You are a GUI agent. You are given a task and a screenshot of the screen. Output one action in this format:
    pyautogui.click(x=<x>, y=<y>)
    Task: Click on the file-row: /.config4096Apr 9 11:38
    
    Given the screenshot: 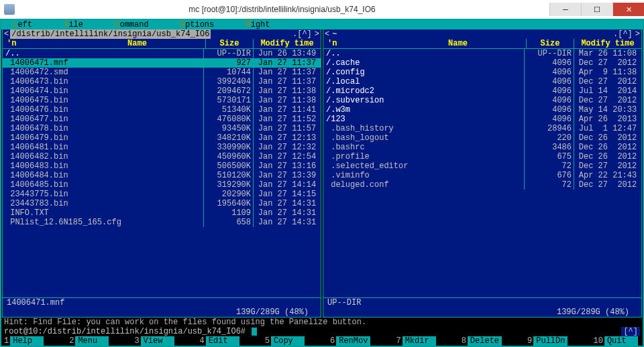 What is the action you would take?
    pyautogui.click(x=482, y=72)
    